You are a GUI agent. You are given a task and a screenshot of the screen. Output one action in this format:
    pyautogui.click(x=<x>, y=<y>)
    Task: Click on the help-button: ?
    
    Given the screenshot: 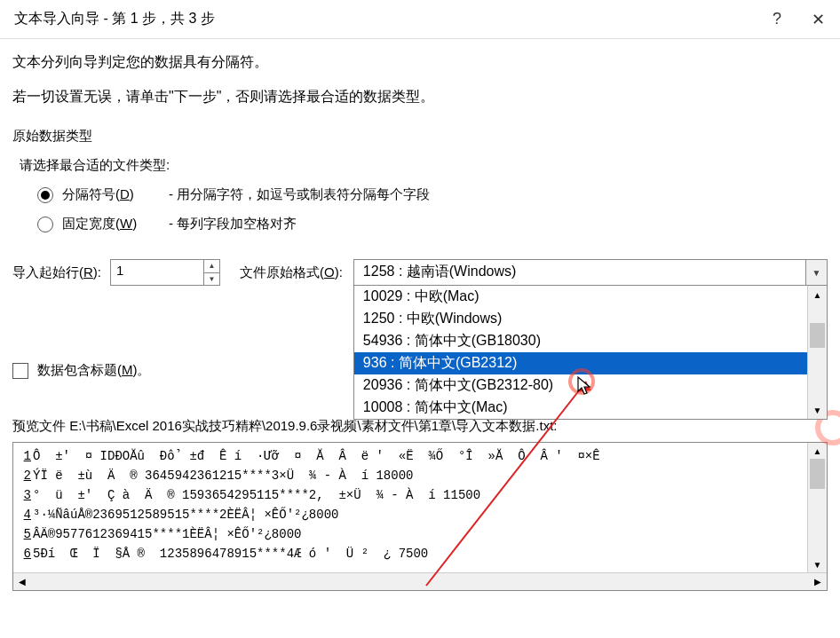 What is the action you would take?
    pyautogui.click(x=777, y=20)
    